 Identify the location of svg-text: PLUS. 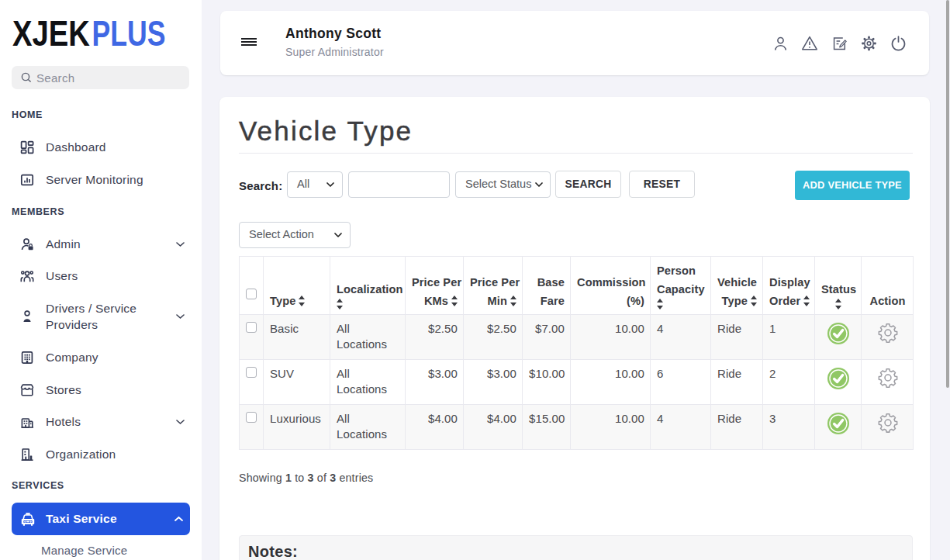
(129, 33).